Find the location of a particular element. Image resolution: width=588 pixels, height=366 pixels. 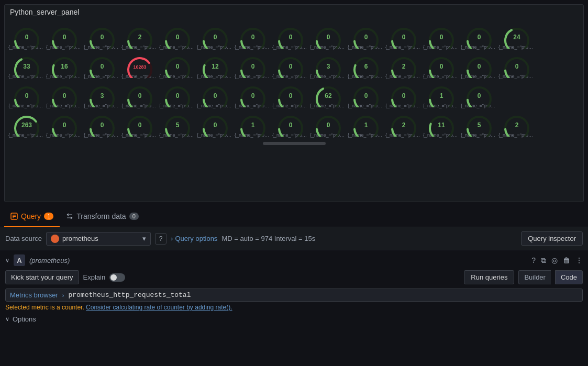

gauge-item: 10283 {_name_="prom... is located at coordinates (140, 65).